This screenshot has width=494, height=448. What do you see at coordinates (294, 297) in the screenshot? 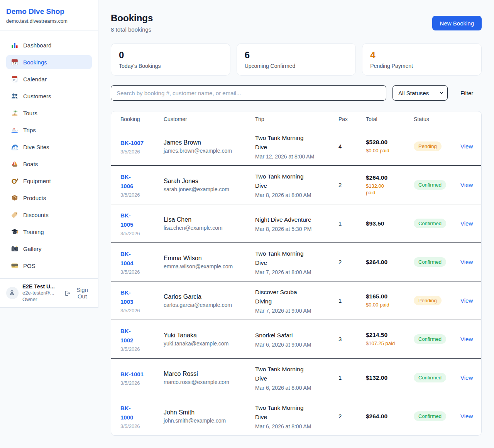
I see `trip-name: Discover Scuba Diving` at bounding box center [294, 297].